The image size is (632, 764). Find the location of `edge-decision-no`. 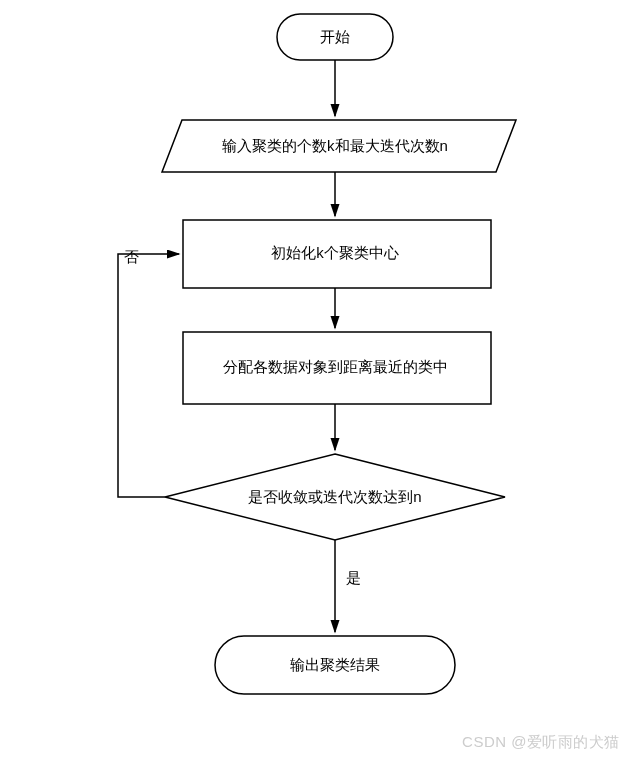

edge-decision-no is located at coordinates (148, 376).